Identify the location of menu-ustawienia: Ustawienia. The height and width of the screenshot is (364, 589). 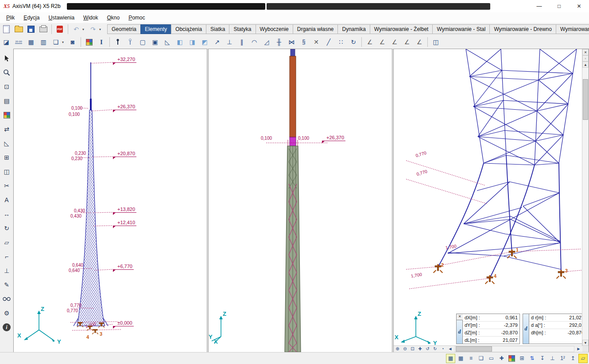
(61, 18).